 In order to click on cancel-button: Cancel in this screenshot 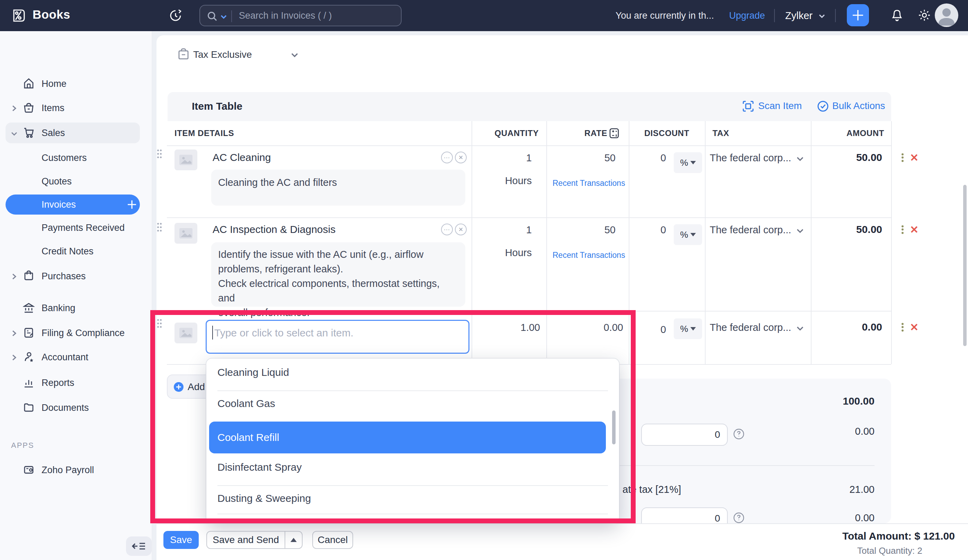, I will do `click(333, 540)`.